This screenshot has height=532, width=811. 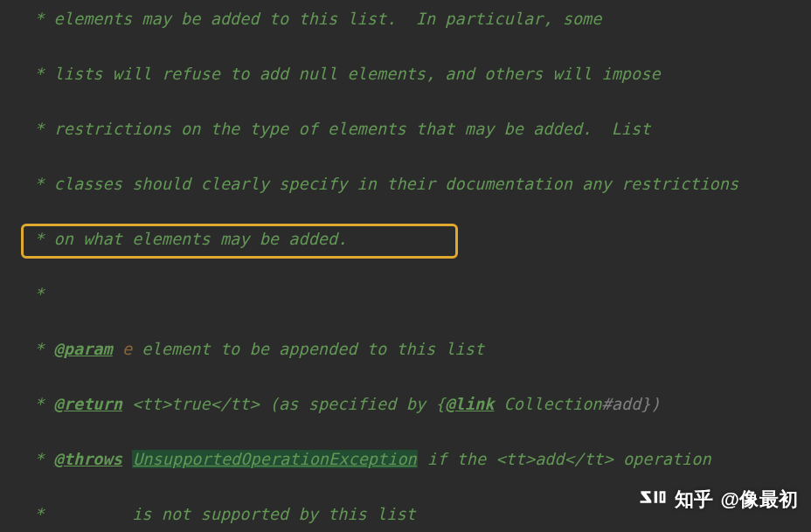 What do you see at coordinates (718, 500) in the screenshot?
I see `zhihu-watermark: 知乎 @像最初` at bounding box center [718, 500].